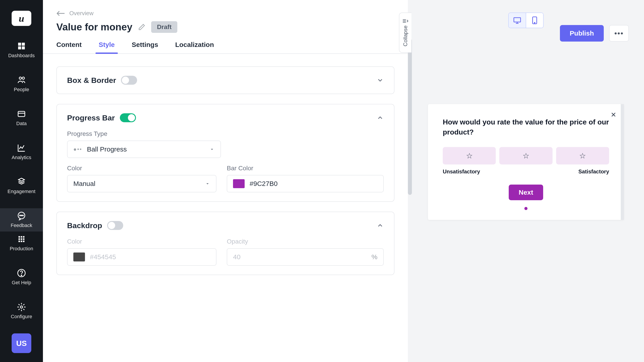 The width and height of the screenshot is (644, 362). I want to click on sidebar-item-production: Production, so click(22, 243).